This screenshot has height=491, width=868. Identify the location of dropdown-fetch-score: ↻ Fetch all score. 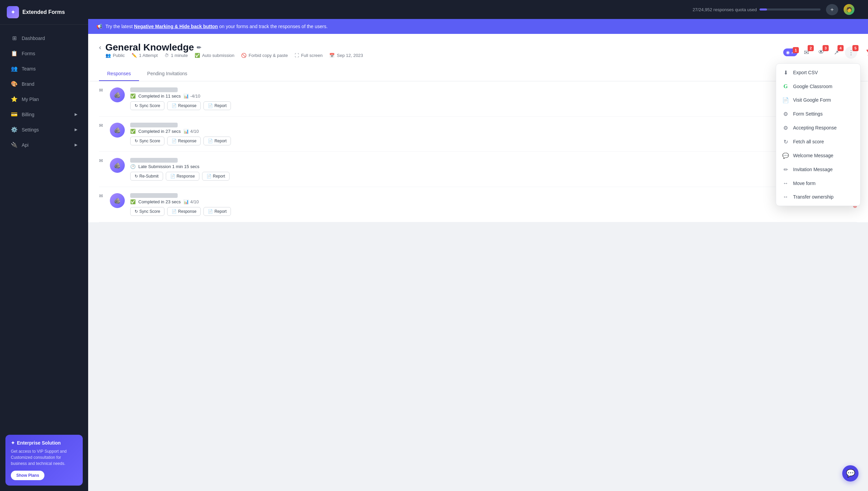
(818, 142).